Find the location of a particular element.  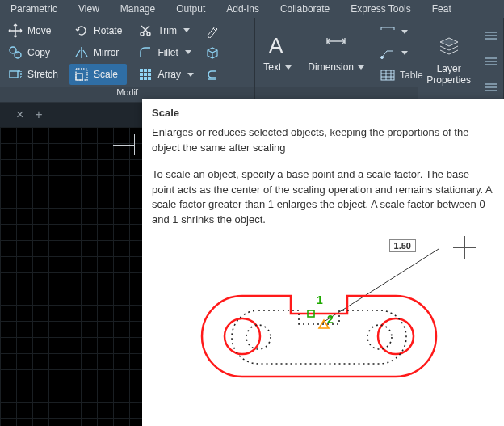

stretch-label: Stretch is located at coordinates (43, 74).